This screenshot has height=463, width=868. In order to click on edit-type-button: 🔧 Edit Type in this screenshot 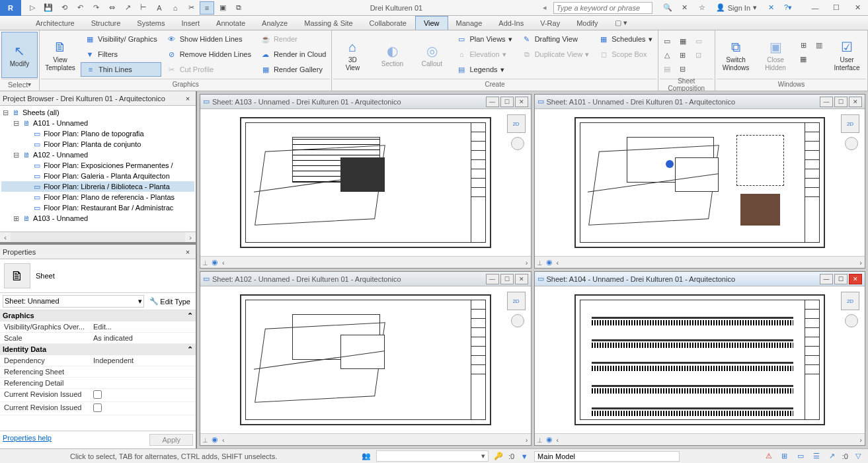, I will do `click(170, 302)`.